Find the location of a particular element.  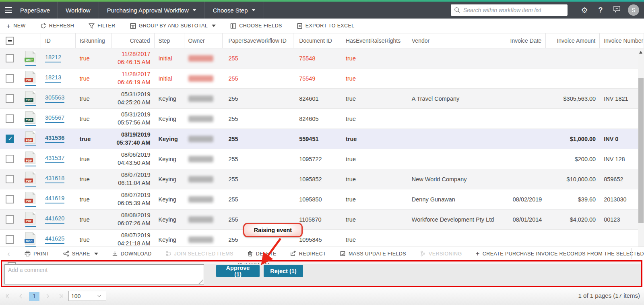

search-input is located at coordinates (514, 10).